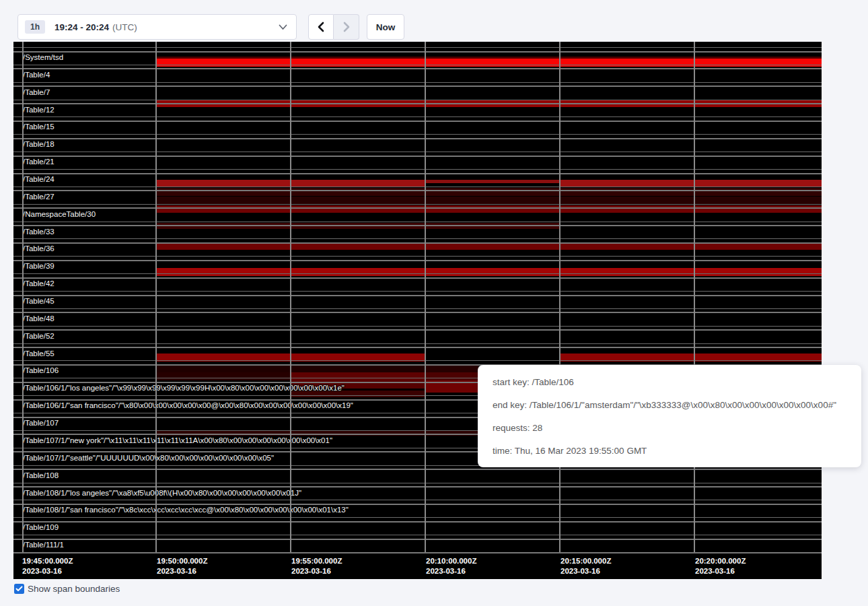 This screenshot has height=606, width=868. Describe the element at coordinates (39, 197) in the screenshot. I see `row-label: /Table/27` at that location.